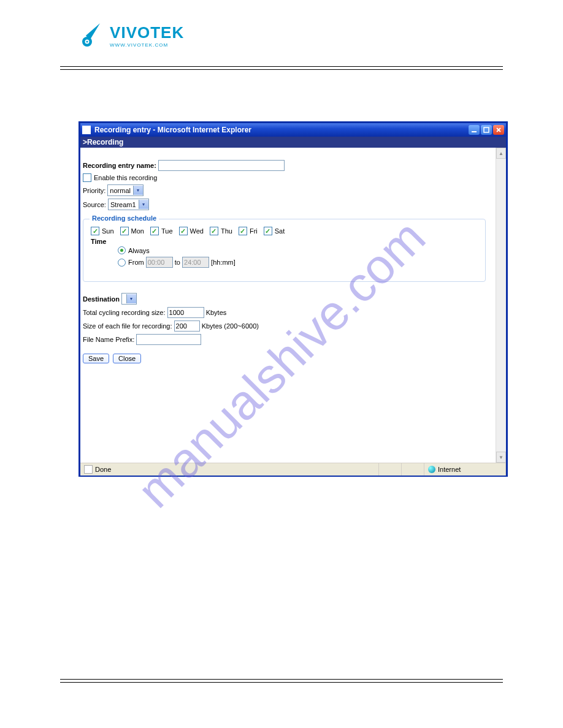  I want to click on day-label: Fri, so click(254, 231).